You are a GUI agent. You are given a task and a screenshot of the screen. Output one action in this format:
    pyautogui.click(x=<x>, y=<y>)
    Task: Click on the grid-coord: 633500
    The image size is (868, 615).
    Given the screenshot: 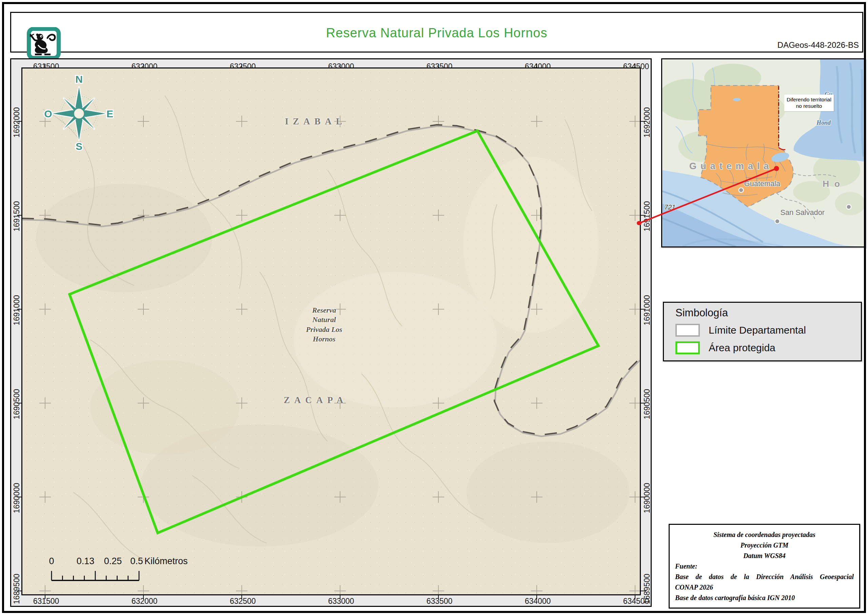 What is the action you would take?
    pyautogui.click(x=439, y=601)
    